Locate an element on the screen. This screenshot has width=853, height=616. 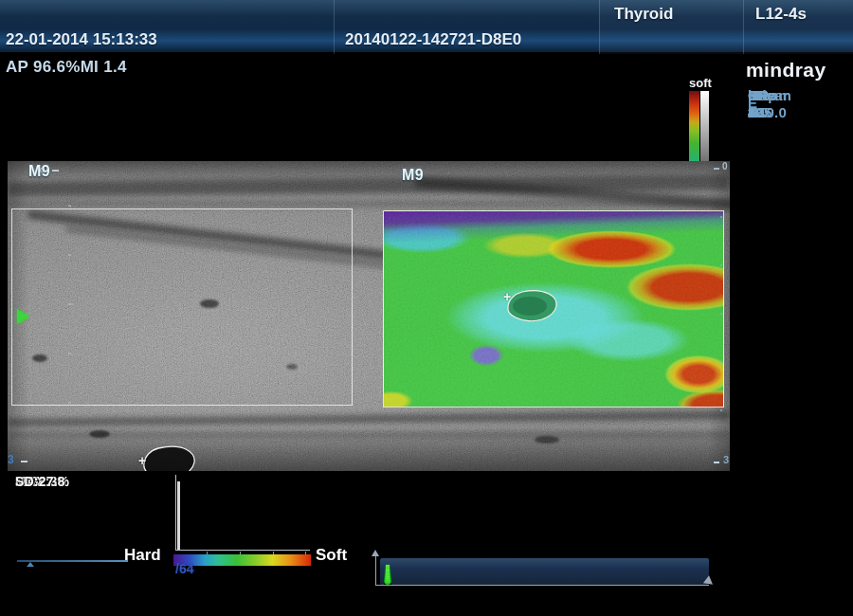
up-arrow-icon is located at coordinates (375, 553).